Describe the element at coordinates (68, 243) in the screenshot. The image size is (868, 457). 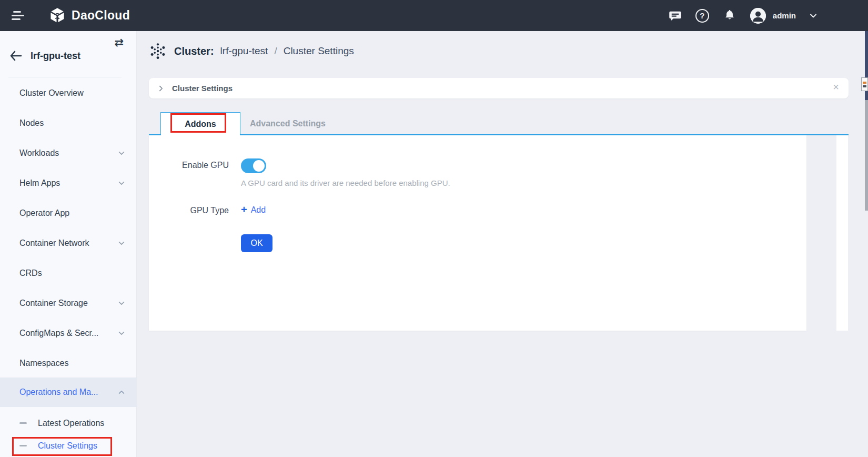
I see `sidebar-item-container-network: Container Network` at that location.